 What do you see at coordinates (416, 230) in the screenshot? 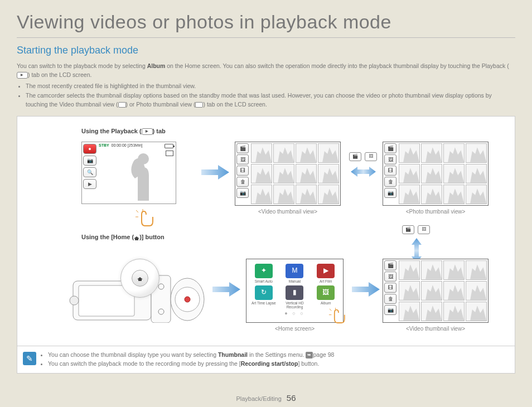
I see `toggle-view-icons-vertical: 🎬 🖼` at bounding box center [416, 230].